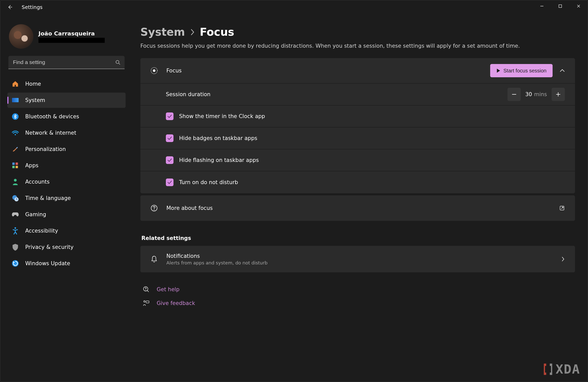  I want to click on accessibility-icon, so click(15, 231).